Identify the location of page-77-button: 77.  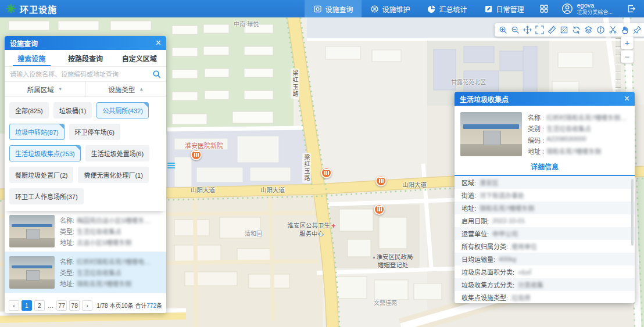
(62, 306).